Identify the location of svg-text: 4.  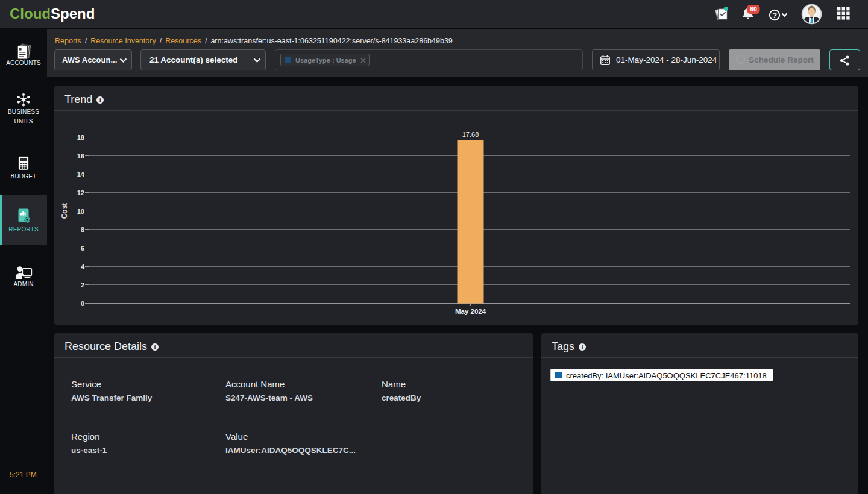
(83, 267).